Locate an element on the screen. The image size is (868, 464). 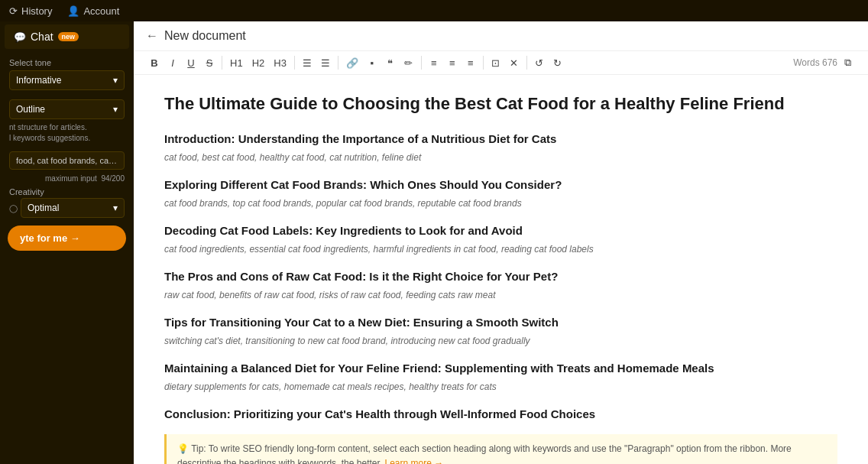
h2-button: H2 is located at coordinates (258, 63).